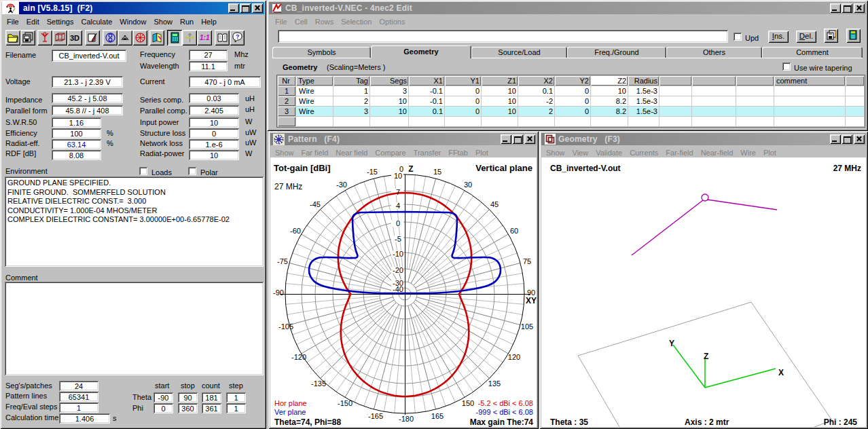 This screenshot has width=868, height=429. I want to click on svg-text: 4, so click(398, 206).